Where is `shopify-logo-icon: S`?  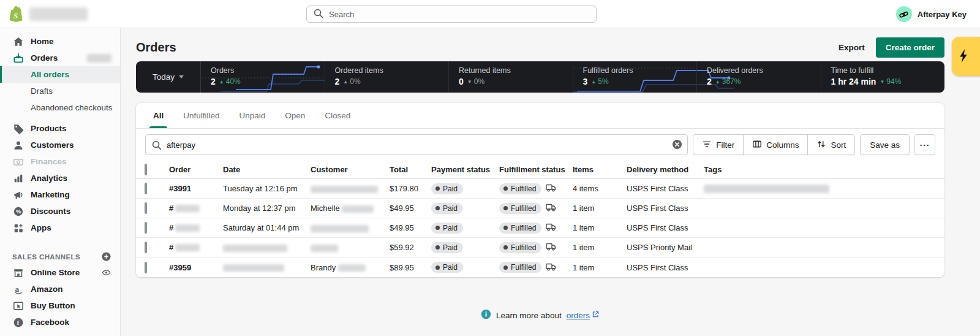
shopify-logo-icon: S is located at coordinates (16, 15).